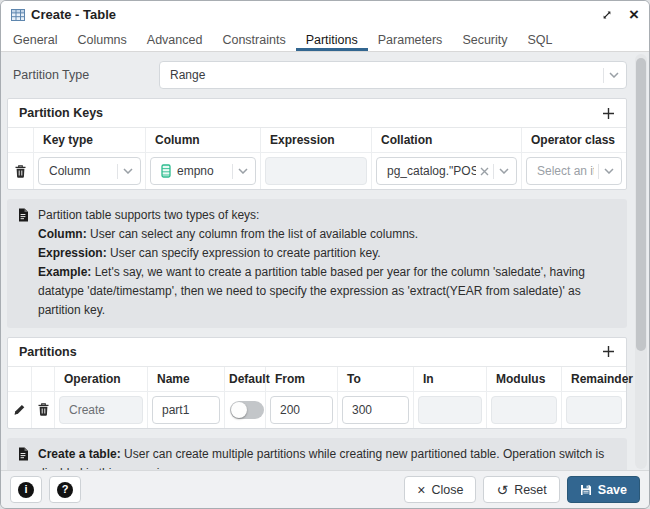  Describe the element at coordinates (328, 216) in the screenshot. I see `note-intro: Partition table supports two types of ke…` at that location.